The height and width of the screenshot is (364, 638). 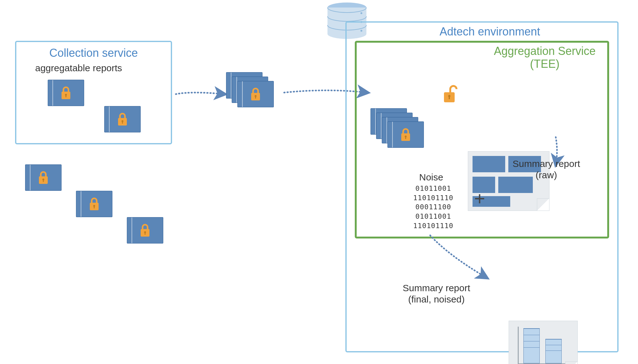 I want to click on noise-label: Noise, so click(x=431, y=177).